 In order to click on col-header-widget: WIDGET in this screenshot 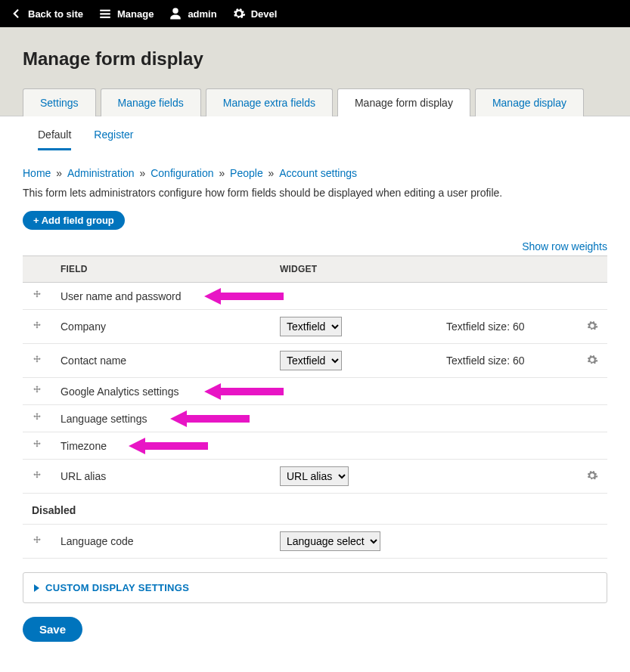, I will do `click(354, 269)`.